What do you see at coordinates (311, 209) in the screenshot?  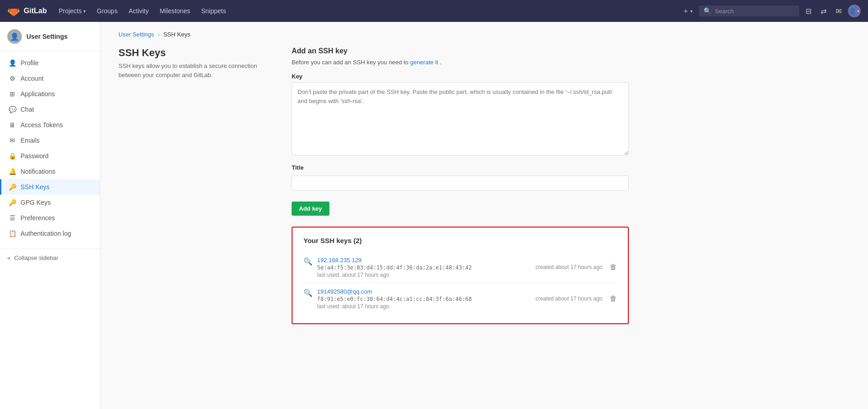 I see `add-key-button: Add key` at bounding box center [311, 209].